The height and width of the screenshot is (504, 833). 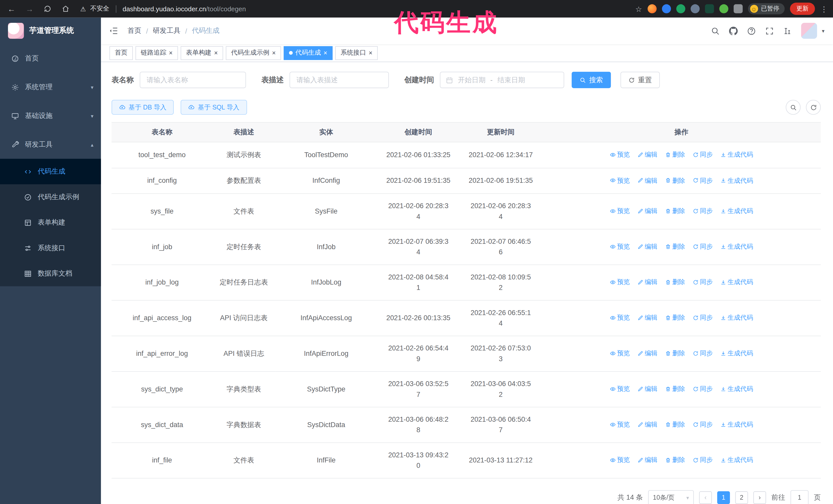 What do you see at coordinates (824, 9) in the screenshot?
I see `browser-menu-icon: ⋮` at bounding box center [824, 9].